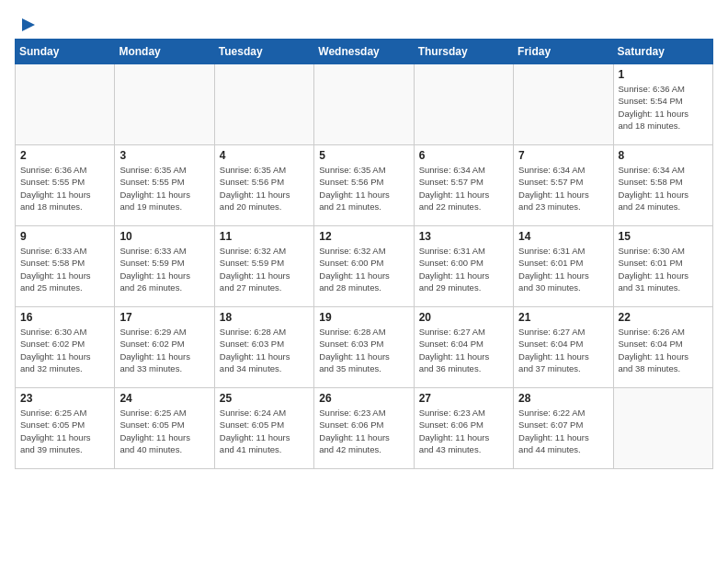  I want to click on day-number: 15, so click(664, 236).